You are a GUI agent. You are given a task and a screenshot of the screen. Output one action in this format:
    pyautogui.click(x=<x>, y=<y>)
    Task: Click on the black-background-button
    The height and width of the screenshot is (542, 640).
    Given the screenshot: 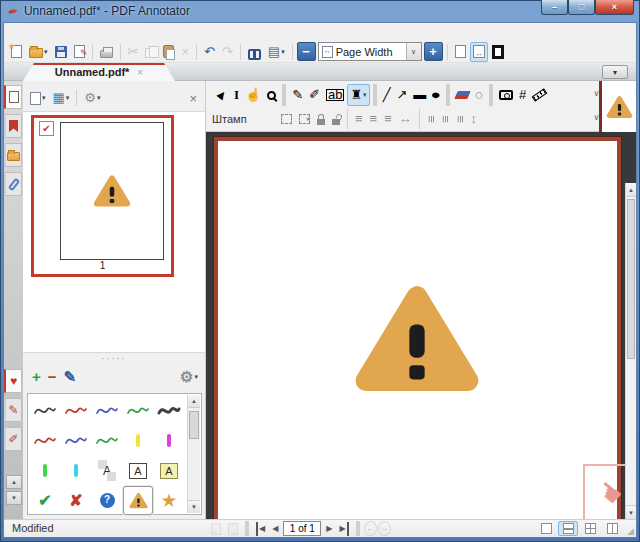 What is the action you would take?
    pyautogui.click(x=498, y=52)
    